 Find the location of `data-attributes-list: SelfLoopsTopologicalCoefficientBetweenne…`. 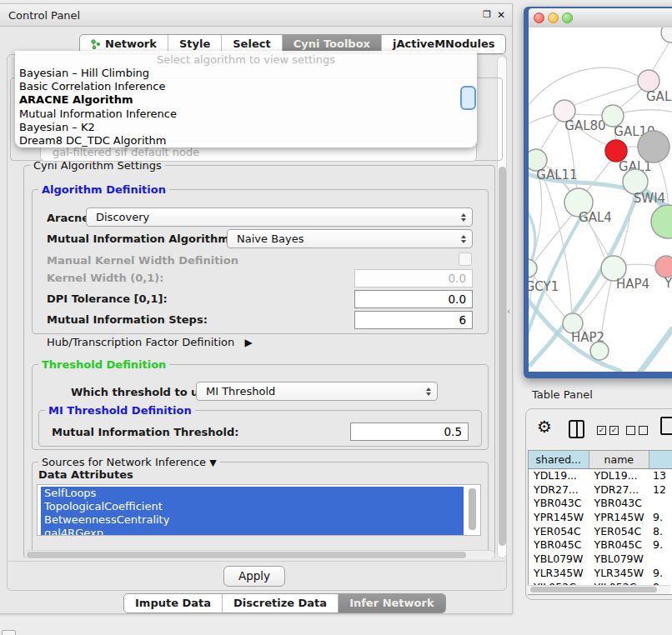

data-attributes-list: SelfLoopsTopologicalCoefficientBetweenne… is located at coordinates (258, 510).